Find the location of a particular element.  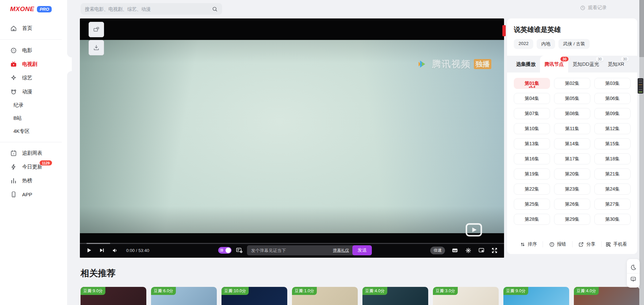

tag-genres: 武侠 / 古装 is located at coordinates (574, 44).